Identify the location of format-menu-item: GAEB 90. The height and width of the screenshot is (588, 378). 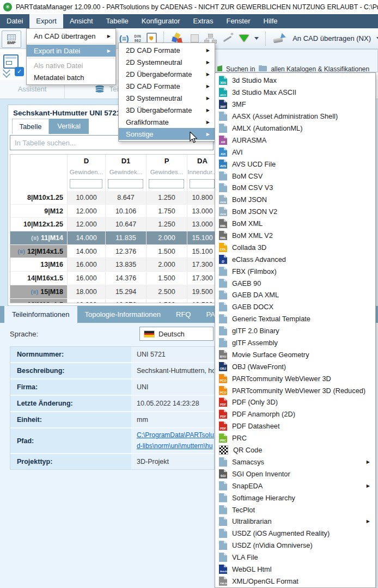
(295, 283).